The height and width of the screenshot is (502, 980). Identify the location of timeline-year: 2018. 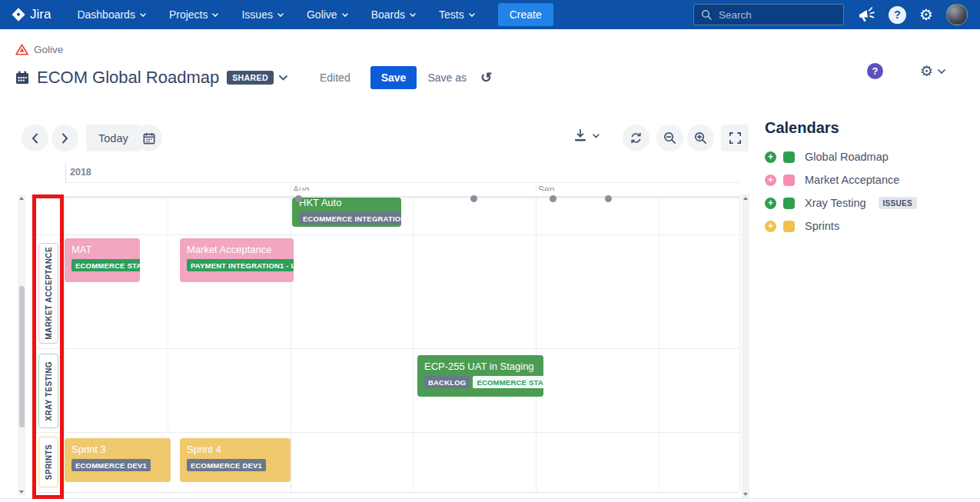
(81, 172).